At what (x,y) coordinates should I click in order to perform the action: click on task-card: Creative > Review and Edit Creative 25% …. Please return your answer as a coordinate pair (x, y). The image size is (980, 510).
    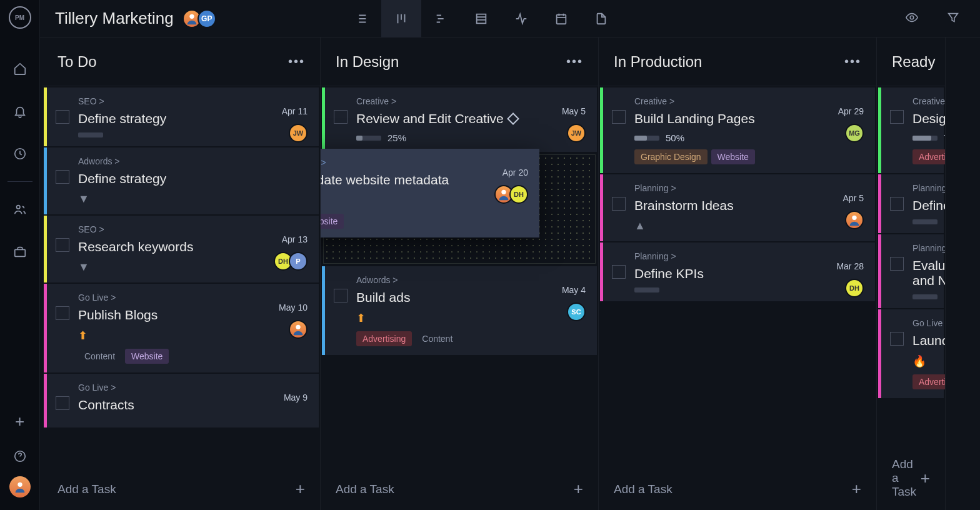
    Looking at the image, I should click on (459, 120).